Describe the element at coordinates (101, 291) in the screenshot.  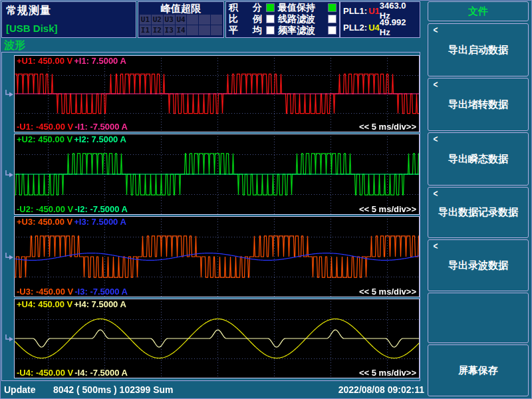
I see `ch3-current-neg-label: -I3: -7.5000 A` at that location.